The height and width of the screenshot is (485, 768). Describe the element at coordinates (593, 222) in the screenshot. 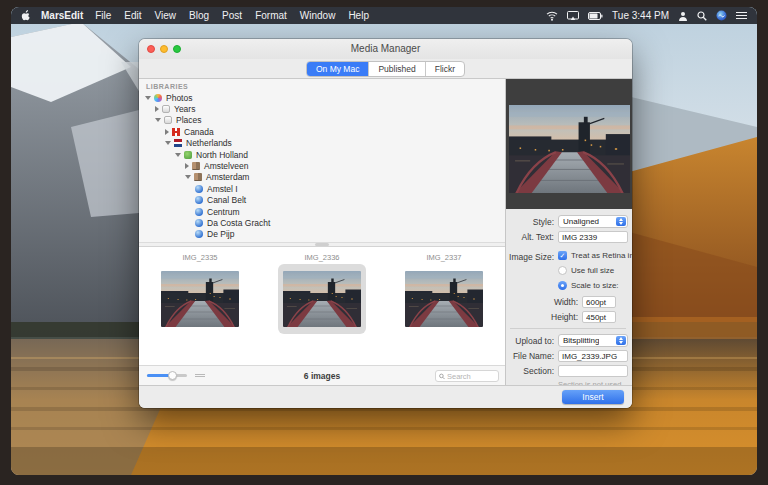

I see `style-popup: Unaligned` at that location.